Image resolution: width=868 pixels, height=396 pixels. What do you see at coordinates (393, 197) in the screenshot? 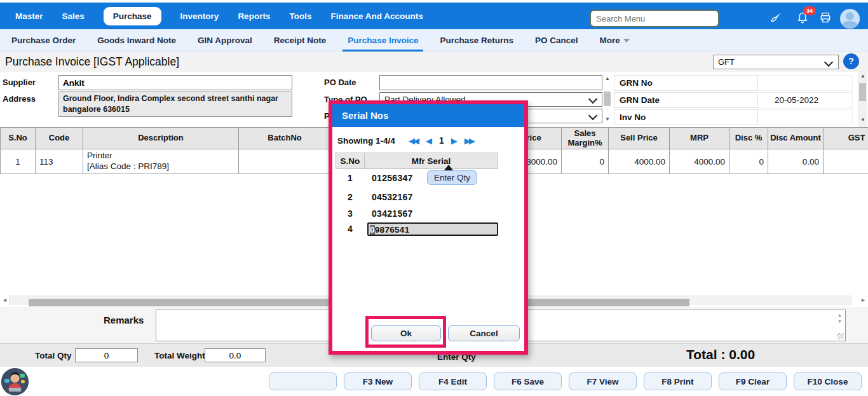
I see `serial-value: 04532167` at bounding box center [393, 197].